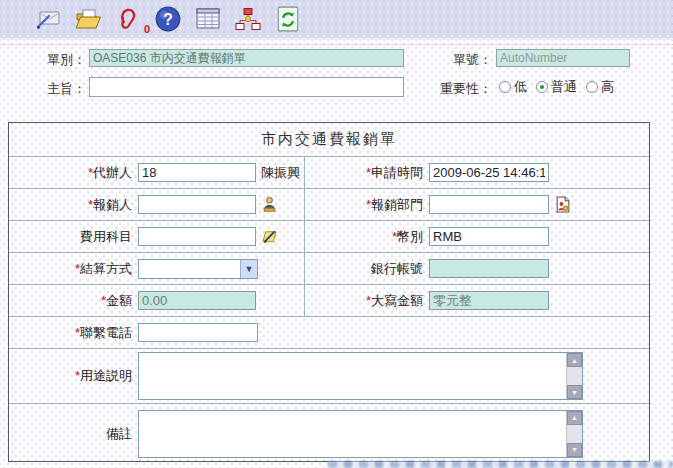 Image resolution: width=673 pixels, height=468 pixels. I want to click on form-row-phone: *聯繫電話, so click(329, 333).